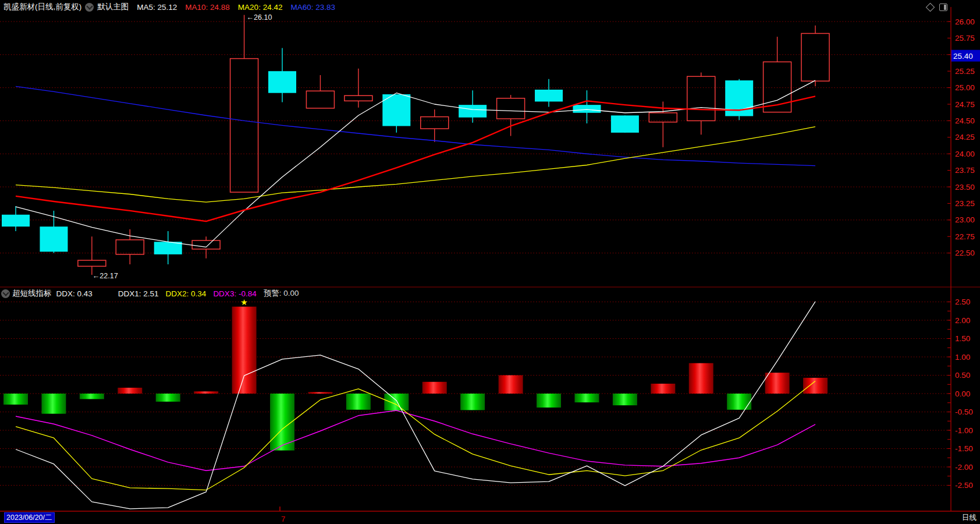 The image size is (980, 524). I want to click on value-axis-label: 2.50, so click(963, 302).